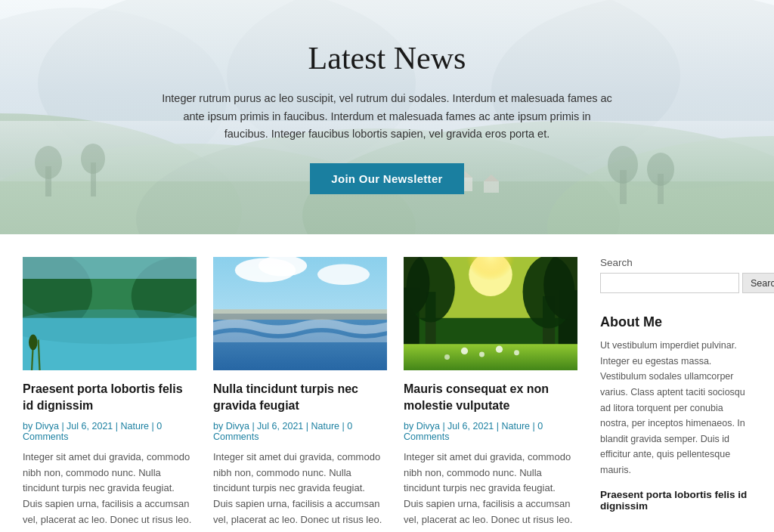 The width and height of the screenshot is (774, 532). I want to click on post-title-2: Nulla tincidunt turpis nec gravida feugi…, so click(300, 397).